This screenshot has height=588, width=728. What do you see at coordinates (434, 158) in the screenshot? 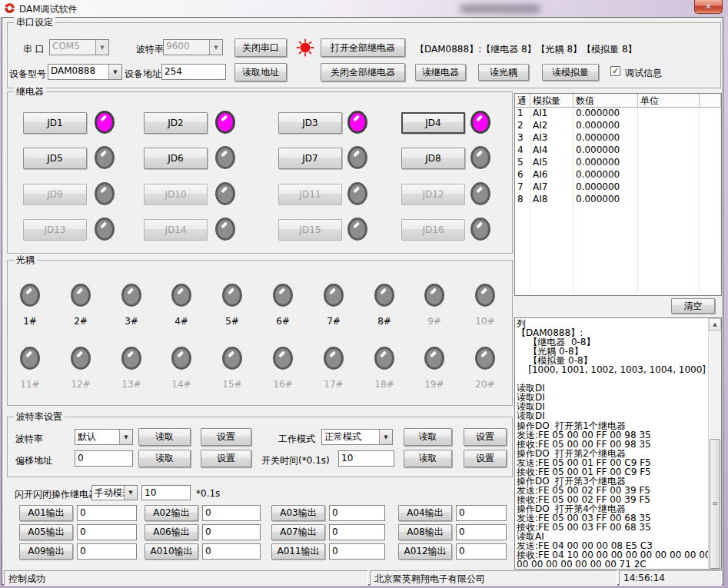
I see `relay-button-JD8: JD8` at bounding box center [434, 158].